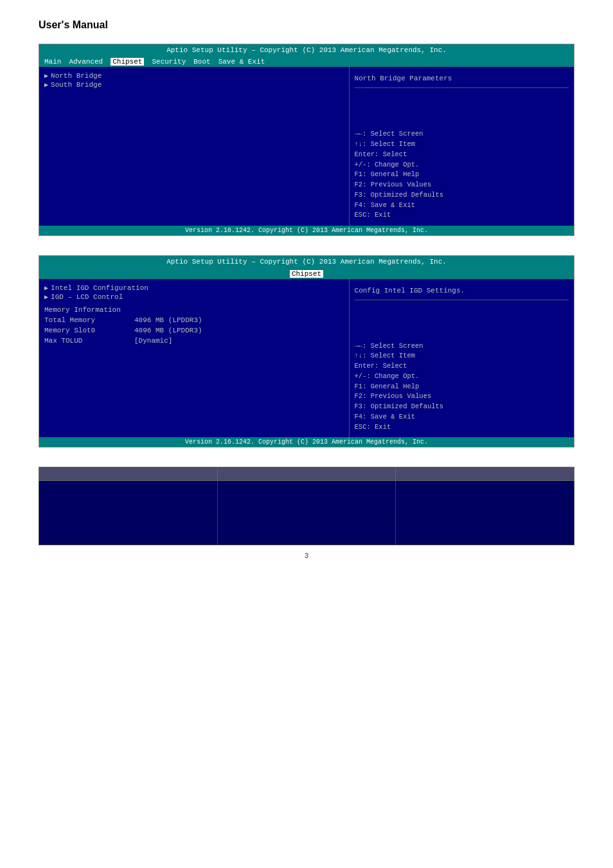 This screenshot has height=868, width=613. What do you see at coordinates (46, 85) in the screenshot?
I see `arrow-south-bridge: ▶` at bounding box center [46, 85].